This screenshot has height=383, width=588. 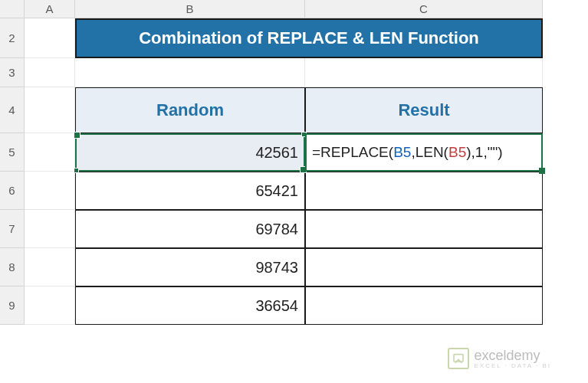 What do you see at coordinates (12, 38) in the screenshot?
I see `row-header-2: 2` at bounding box center [12, 38].